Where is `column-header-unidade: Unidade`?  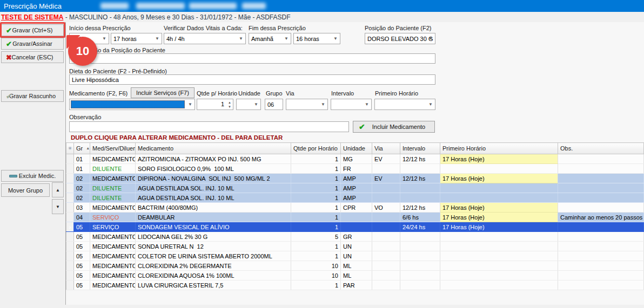 column-header-unidade: Unidade is located at coordinates (357, 149).